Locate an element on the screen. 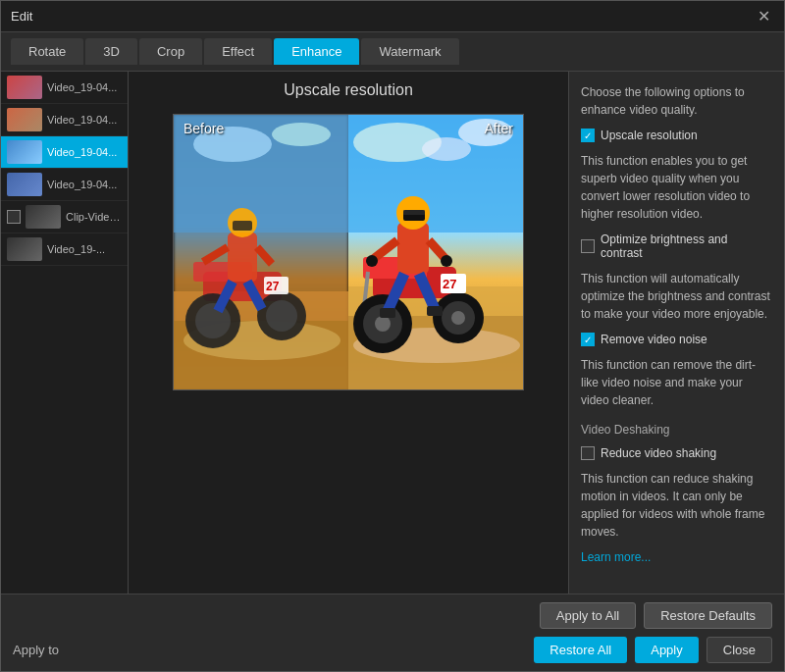 This screenshot has width=785, height=672. sidebar-item-label-0: Video_19-04... is located at coordinates (82, 87).